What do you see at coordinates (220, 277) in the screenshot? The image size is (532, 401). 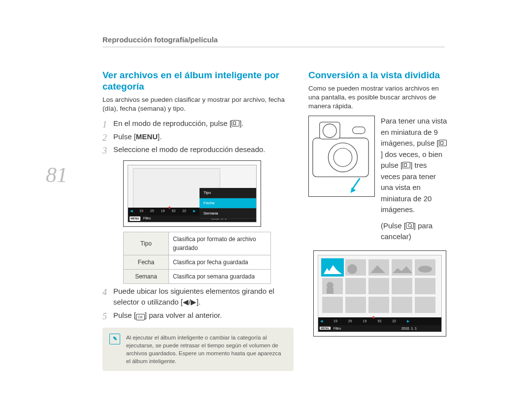 I see `cell-val: Clasifica por semana guardada` at bounding box center [220, 277].